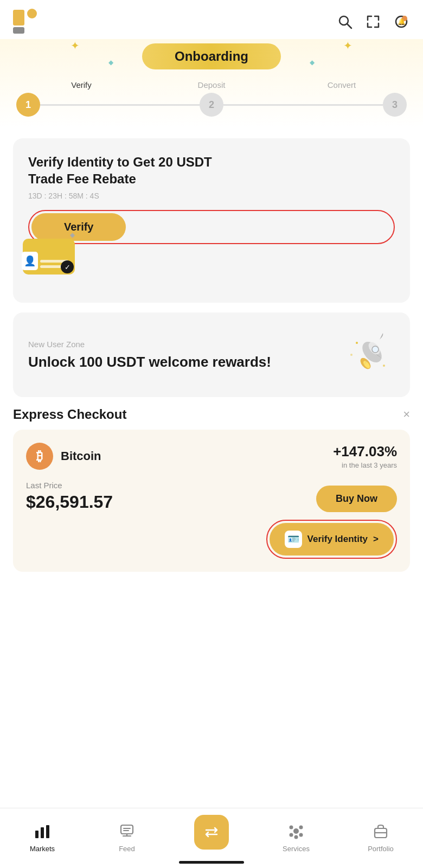  What do you see at coordinates (373, 22) in the screenshot?
I see `header-icons: 🔔` at bounding box center [373, 22].